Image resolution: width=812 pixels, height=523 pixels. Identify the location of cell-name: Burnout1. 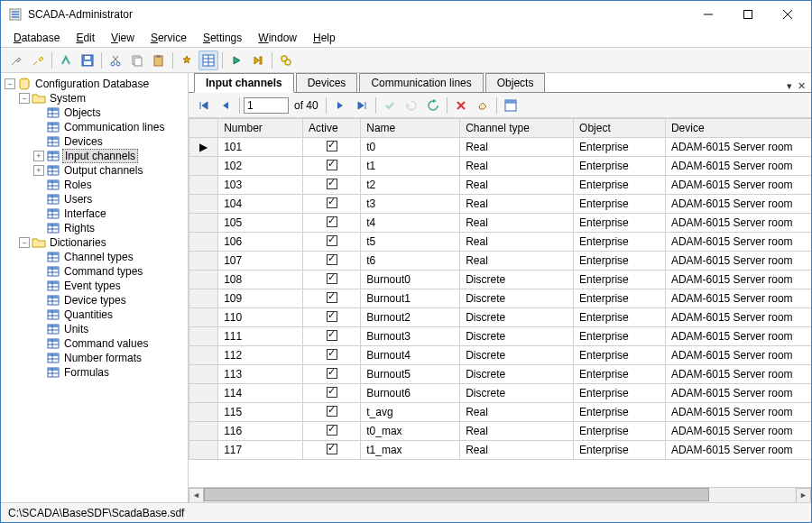
(411, 299).